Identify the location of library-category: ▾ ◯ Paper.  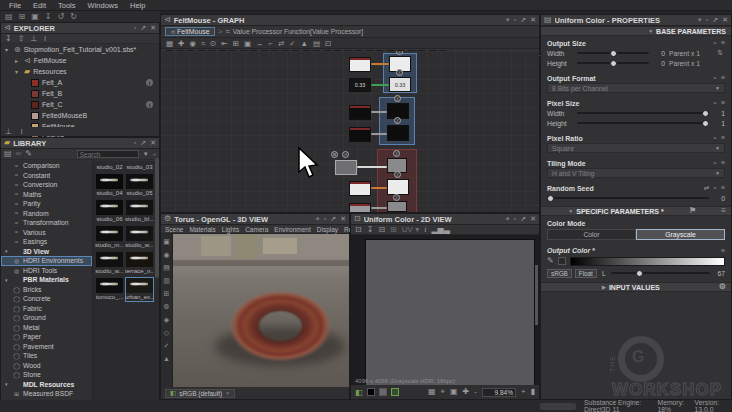
(46, 337).